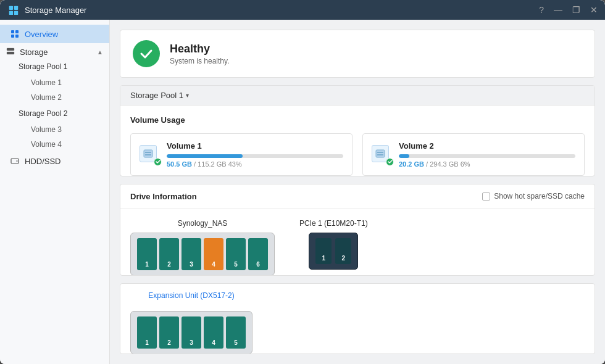 Image resolution: width=605 pixels, height=364 pixels. I want to click on close-button: ✕, so click(594, 10).